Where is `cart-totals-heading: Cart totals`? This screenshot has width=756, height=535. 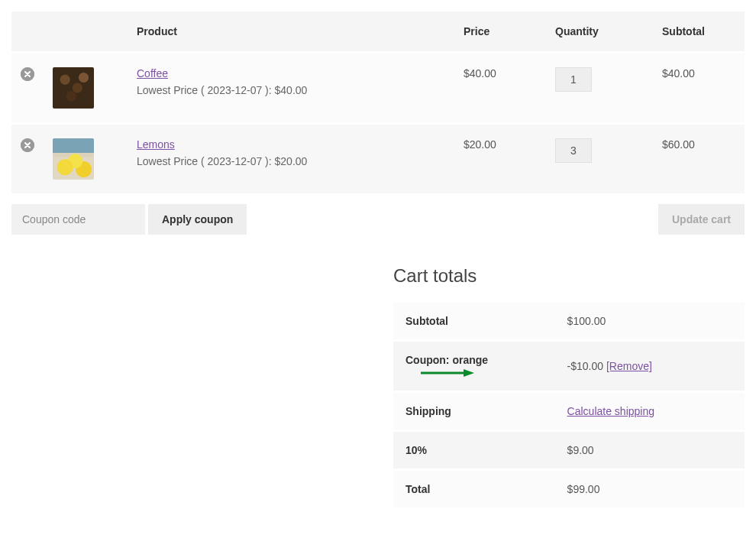 cart-totals-heading: Cart totals is located at coordinates (569, 276).